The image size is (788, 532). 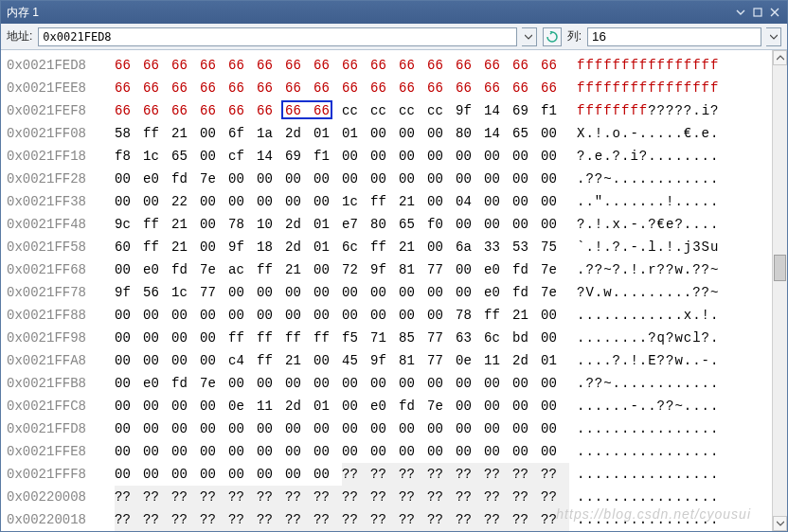 What do you see at coordinates (498, 338) in the screenshot?
I see `hex-byte: 6c` at bounding box center [498, 338].